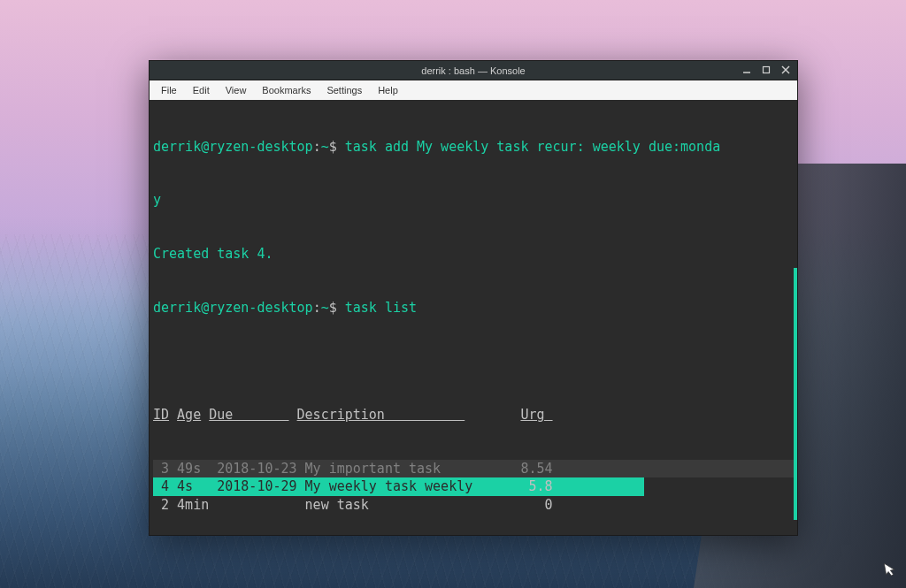  Describe the element at coordinates (202, 90) in the screenshot. I see `menu-edit: Edit` at that location.